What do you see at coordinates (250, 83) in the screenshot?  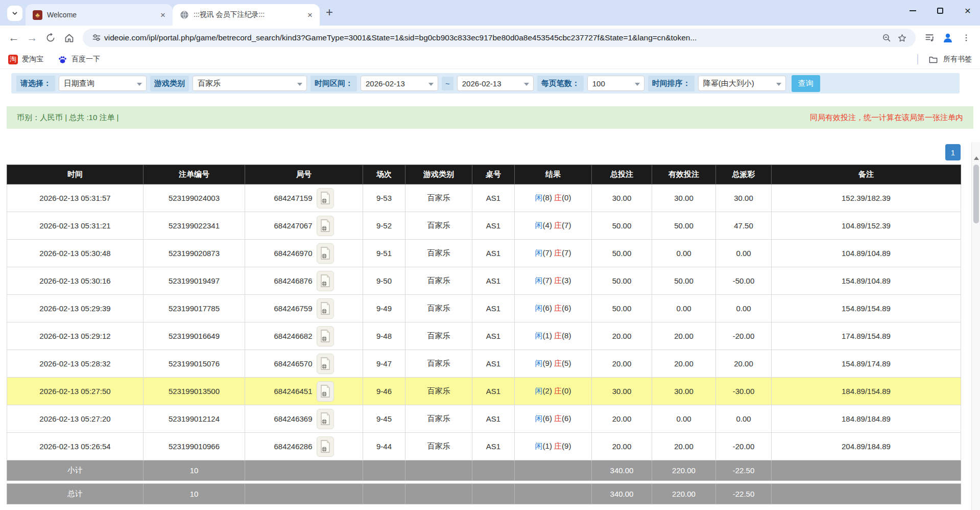 I see `game-type-select: 百家乐` at bounding box center [250, 83].